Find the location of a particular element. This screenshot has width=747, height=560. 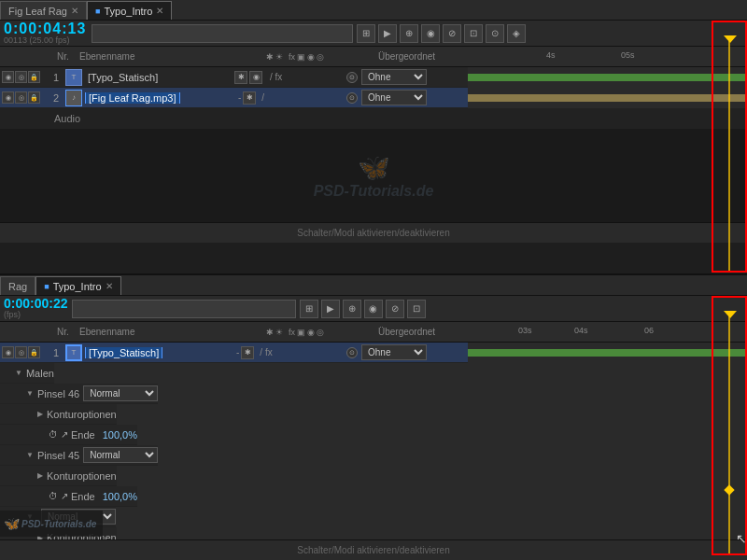

col-nr-label: Nr. is located at coordinates (63, 56).